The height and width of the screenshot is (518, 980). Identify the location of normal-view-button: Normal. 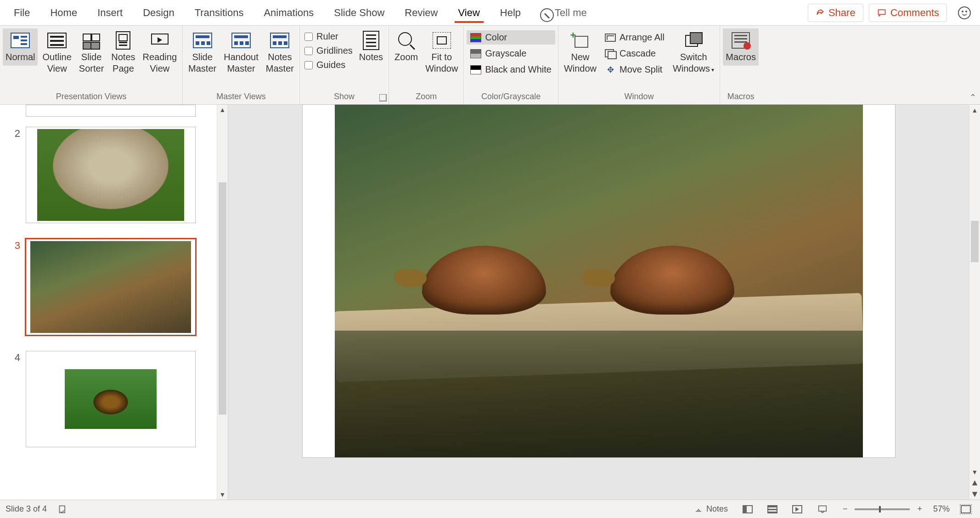
(20, 47).